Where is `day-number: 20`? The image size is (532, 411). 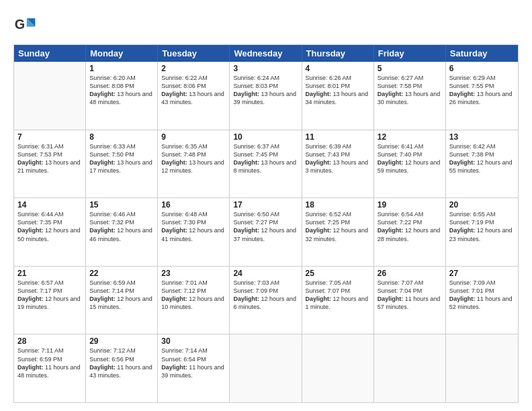 day-number: 20 is located at coordinates (482, 205).